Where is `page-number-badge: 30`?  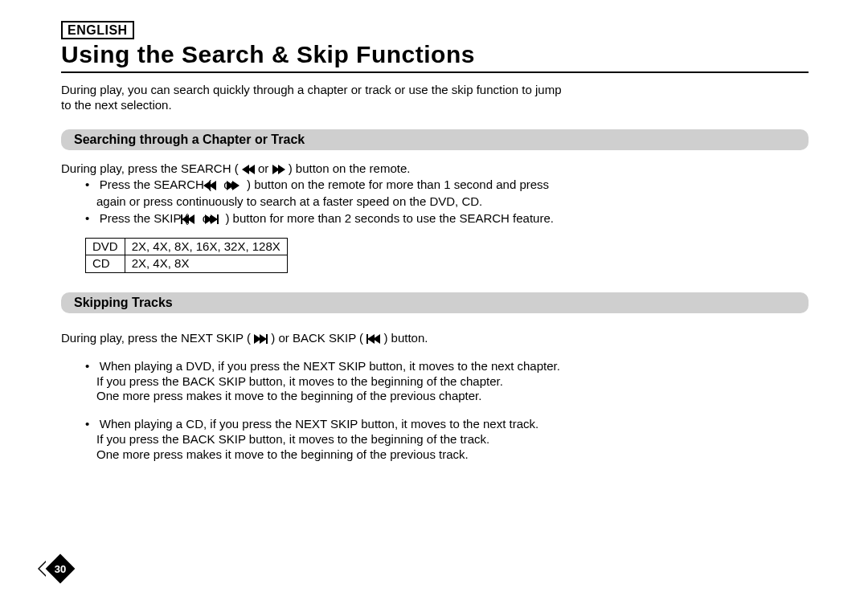
page-number-badge: 30 is located at coordinates (60, 569).